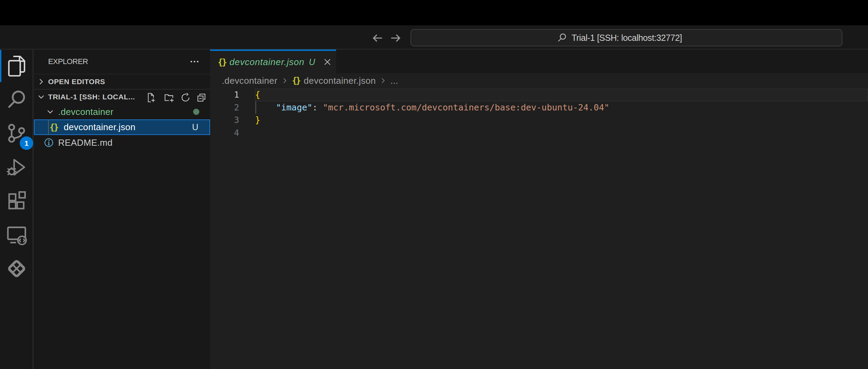 This screenshot has width=868, height=369. Describe the element at coordinates (561, 95) in the screenshot. I see `current-line-highlight` at that location.